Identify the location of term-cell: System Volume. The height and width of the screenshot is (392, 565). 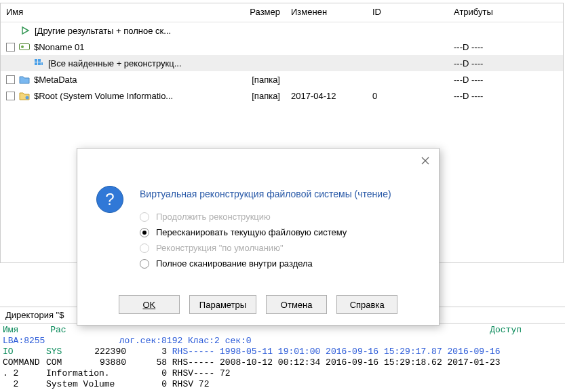
(87, 385).